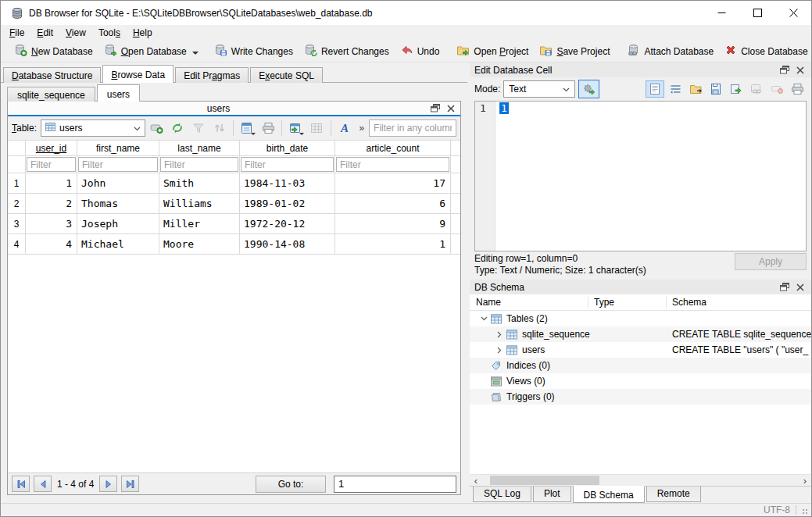  I want to click on close-button, so click(793, 12).